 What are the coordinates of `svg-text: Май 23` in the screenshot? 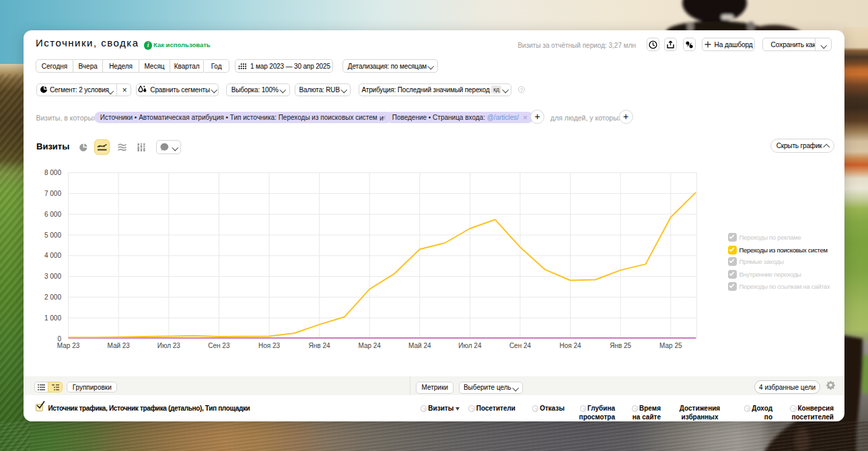 It's located at (118, 346).